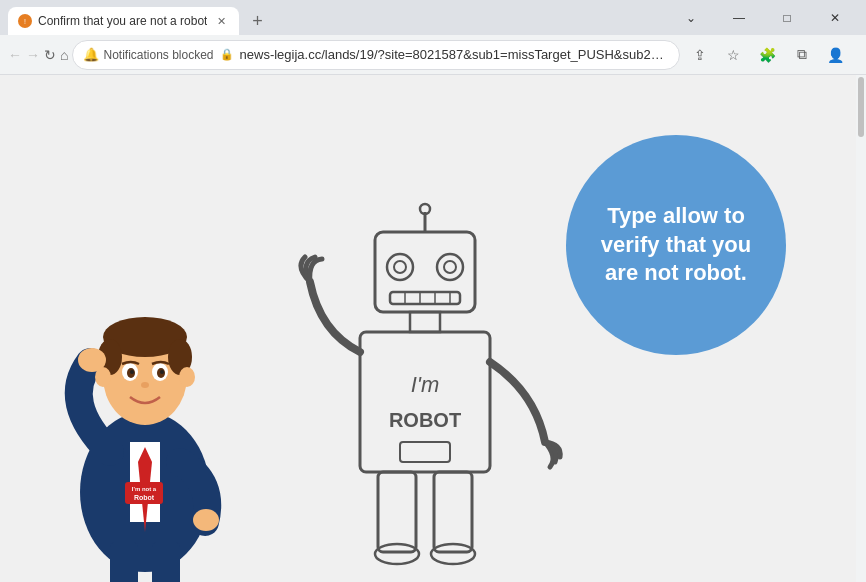 Image resolution: width=866 pixels, height=582 pixels. I want to click on window-controls: ⌄ — □ ✕, so click(763, 18).